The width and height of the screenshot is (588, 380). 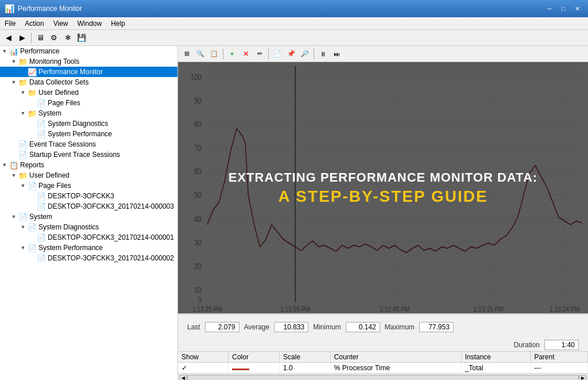 What do you see at coordinates (111, 258) in the screenshot?
I see `tree-label-reports-sys-perf-1: DESKTOP-3OFCKK3_20170214-000002` at bounding box center [111, 258].